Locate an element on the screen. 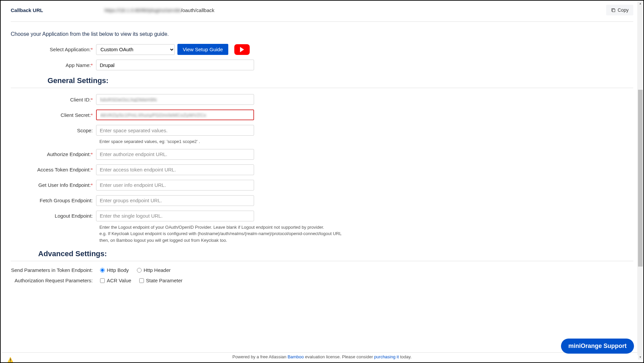  copy-icon is located at coordinates (613, 10).